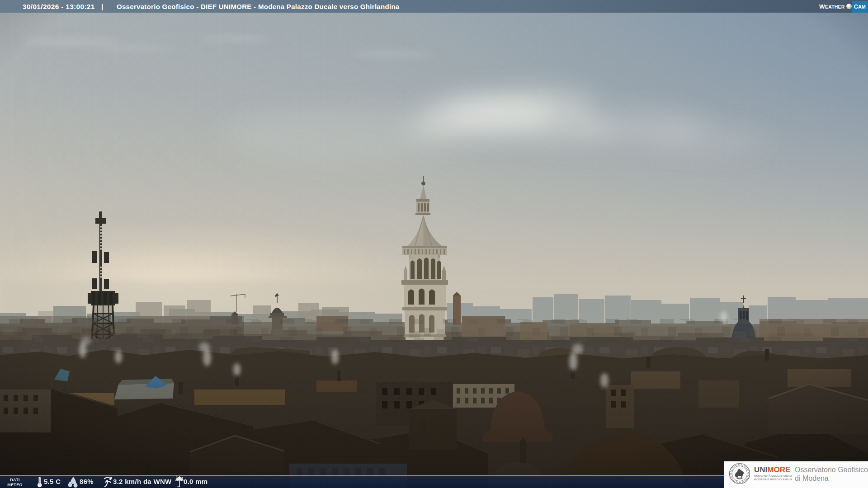 The image size is (868, 488). I want to click on svg-text: UNIMORE, so click(772, 470).